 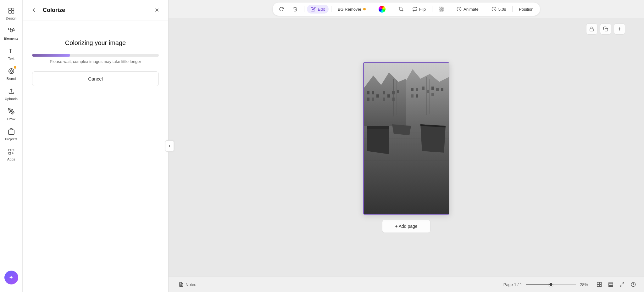 I want to click on notes-icon, so click(x=181, y=284).